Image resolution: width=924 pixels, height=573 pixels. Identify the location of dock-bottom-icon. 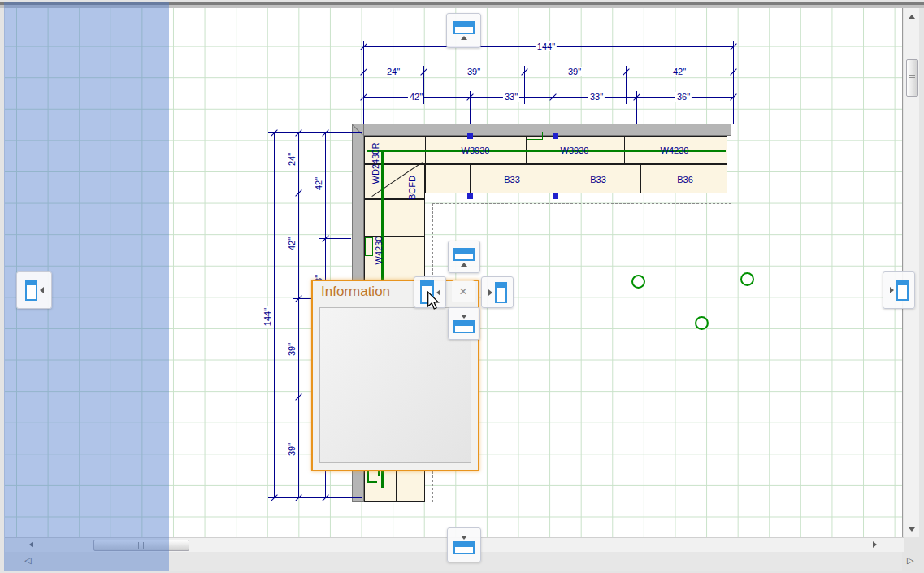
(464, 548).